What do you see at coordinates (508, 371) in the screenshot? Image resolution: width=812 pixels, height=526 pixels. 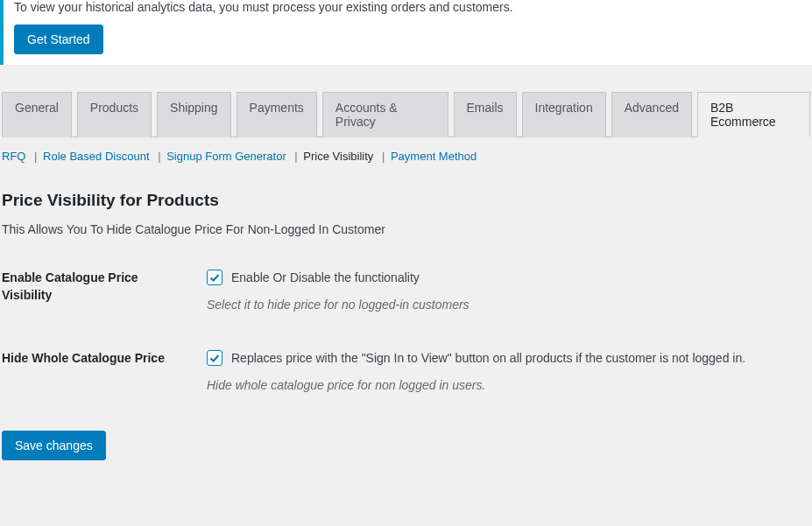 I see `field-control: Replaces price with the "Sign In to View…` at bounding box center [508, 371].